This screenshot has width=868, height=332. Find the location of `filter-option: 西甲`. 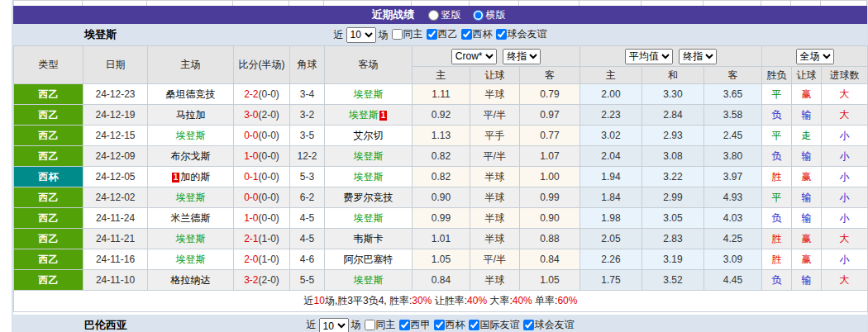

filter-option: 西甲 is located at coordinates (415, 325).